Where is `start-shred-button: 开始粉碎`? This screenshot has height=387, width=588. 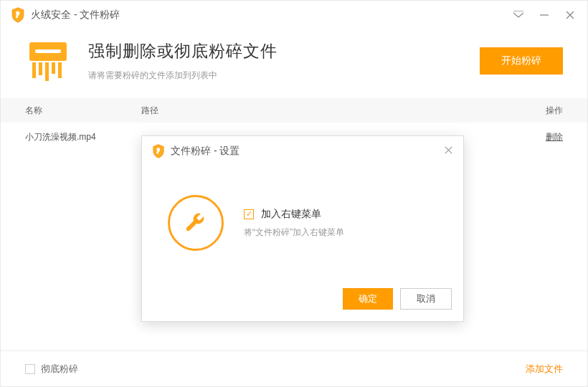
start-shred-button: 开始粉碎 is located at coordinates (521, 61).